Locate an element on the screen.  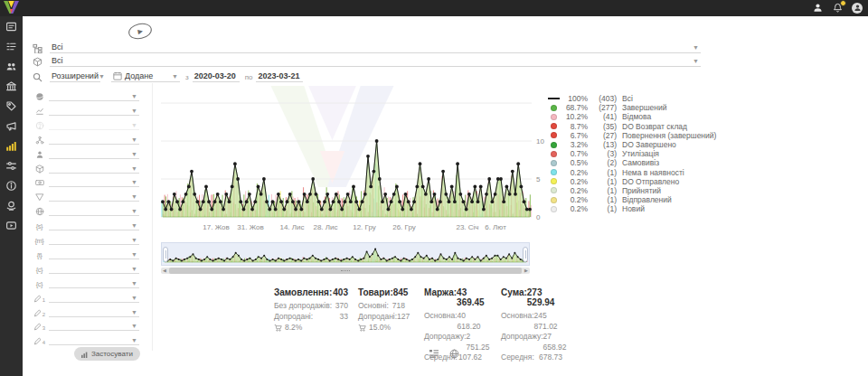
navigator-left-handle is located at coordinates (165, 255).